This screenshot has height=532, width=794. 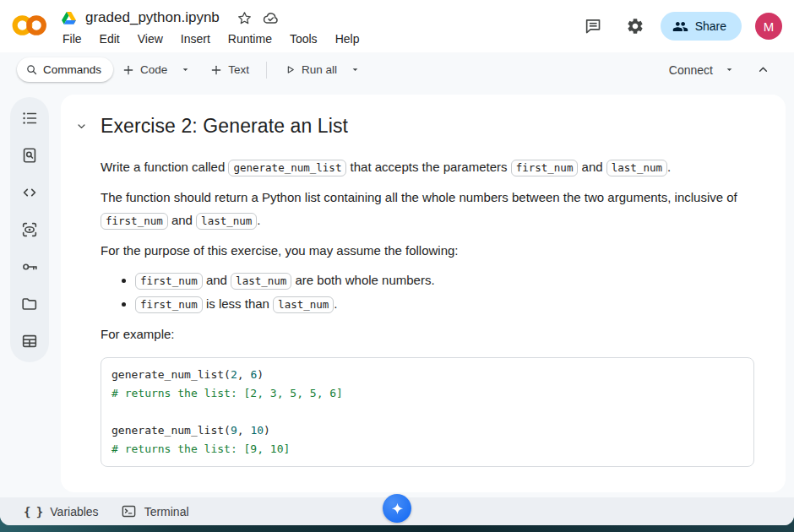 What do you see at coordinates (304, 39) in the screenshot?
I see `menu-tools: Tools` at bounding box center [304, 39].